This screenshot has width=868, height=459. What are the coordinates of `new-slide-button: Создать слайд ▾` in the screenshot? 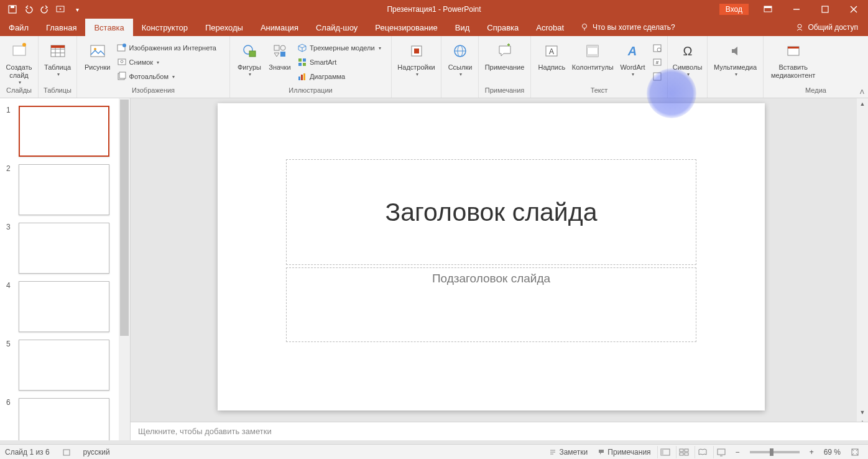 It's located at (19, 62).